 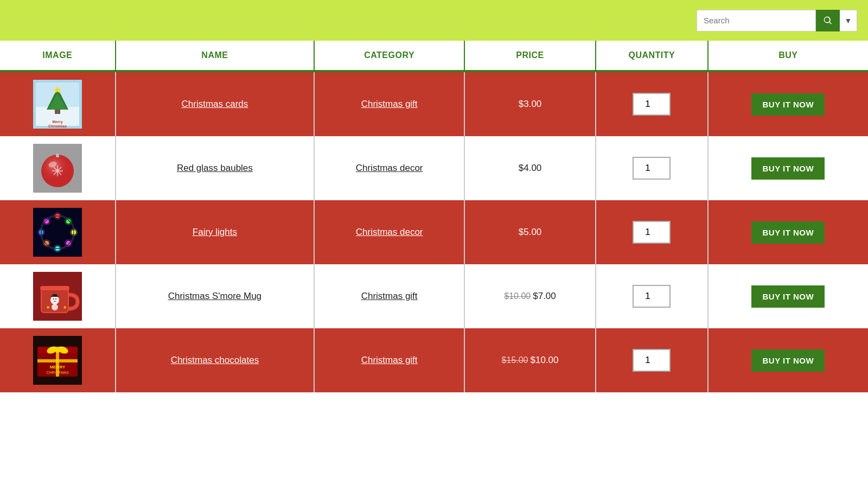 What do you see at coordinates (434, 168) in the screenshot?
I see `table-row: Red glass baublesChristmas decor$4.00BUY…` at bounding box center [434, 168].